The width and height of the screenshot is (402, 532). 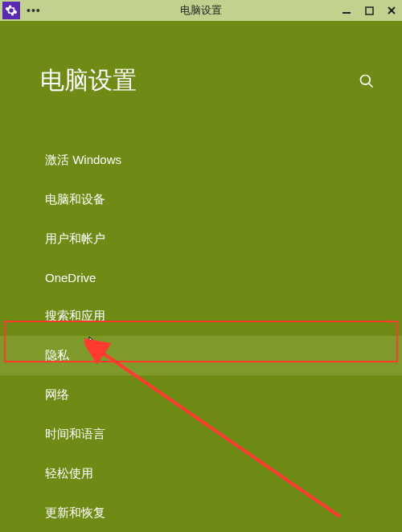 What do you see at coordinates (57, 355) in the screenshot?
I see `menu-item-label: 隐私` at bounding box center [57, 355].